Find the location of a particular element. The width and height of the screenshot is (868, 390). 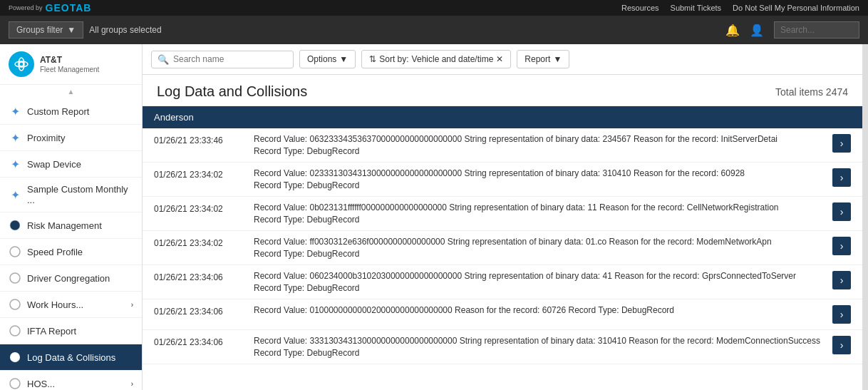

search-name-input is located at coordinates (230, 59).